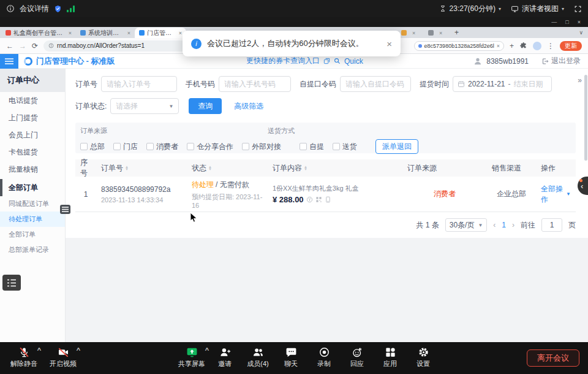  I want to click on browser-tab: 系统培训学习 ×, so click(105, 33).